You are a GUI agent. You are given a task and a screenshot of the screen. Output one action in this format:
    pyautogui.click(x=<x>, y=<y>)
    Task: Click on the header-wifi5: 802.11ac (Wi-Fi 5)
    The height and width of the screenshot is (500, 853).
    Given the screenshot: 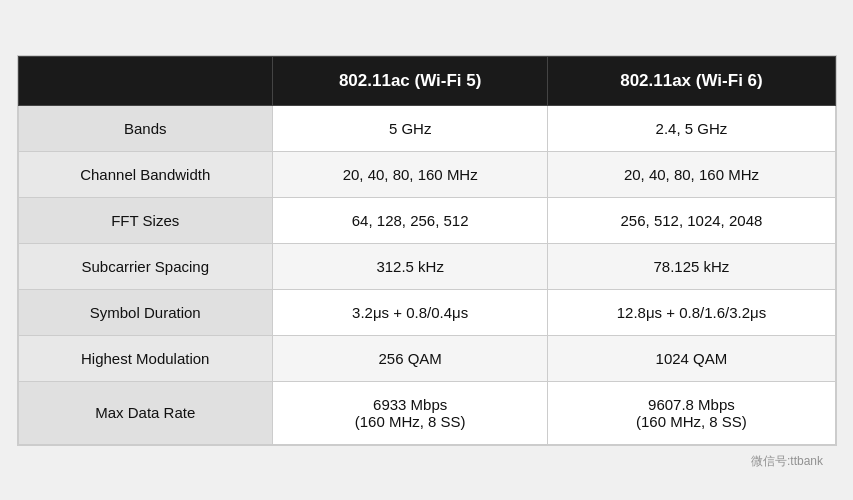 What is the action you would take?
    pyautogui.click(x=410, y=80)
    